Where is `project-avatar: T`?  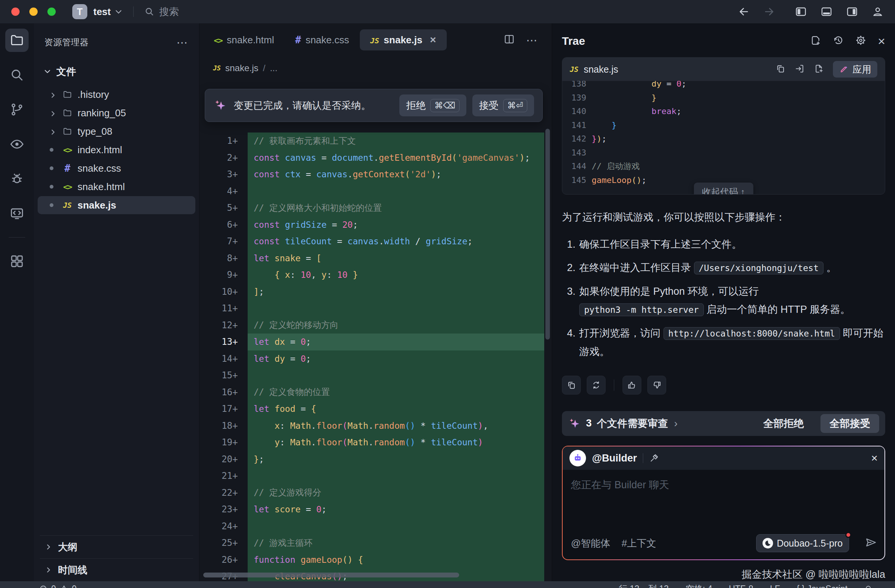
project-avatar: T is located at coordinates (80, 12).